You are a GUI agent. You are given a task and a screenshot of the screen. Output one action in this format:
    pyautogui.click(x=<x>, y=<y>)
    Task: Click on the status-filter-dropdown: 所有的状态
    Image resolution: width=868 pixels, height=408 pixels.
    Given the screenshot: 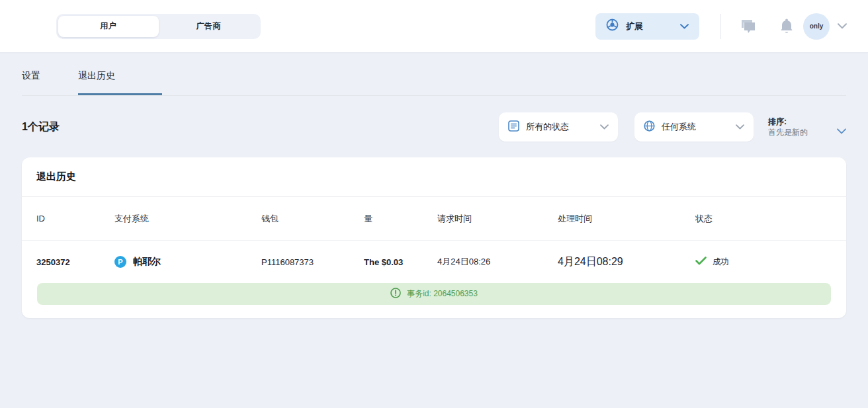 What is the action you would take?
    pyautogui.click(x=558, y=127)
    